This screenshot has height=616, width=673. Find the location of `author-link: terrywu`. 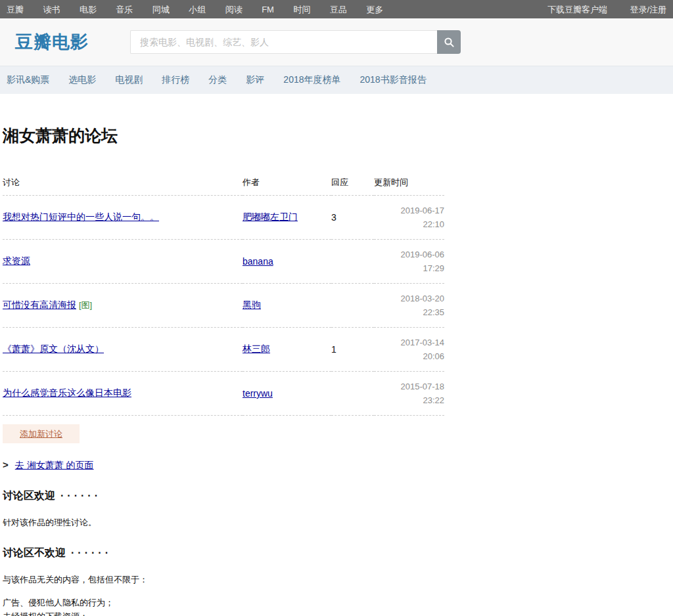

author-link: terrywu is located at coordinates (258, 393).